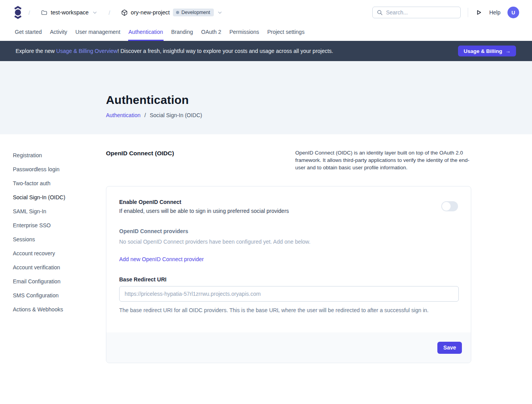  What do you see at coordinates (150, 12) in the screenshot?
I see `project-name: ory-new-project` at bounding box center [150, 12].